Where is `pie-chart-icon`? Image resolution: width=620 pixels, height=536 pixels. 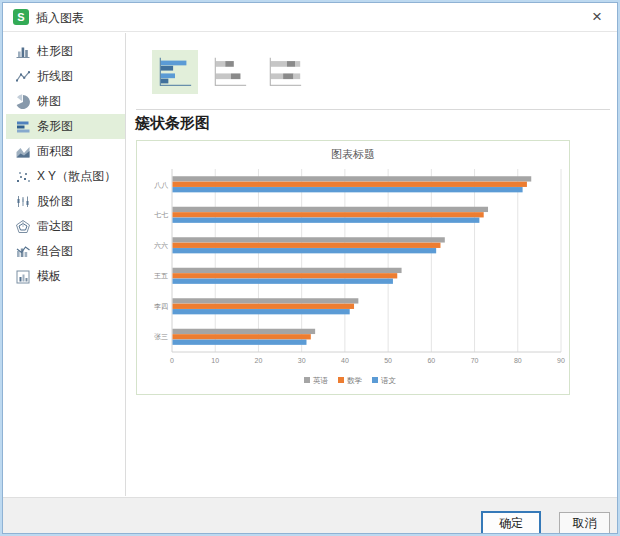 pie-chart-icon is located at coordinates (23, 102).